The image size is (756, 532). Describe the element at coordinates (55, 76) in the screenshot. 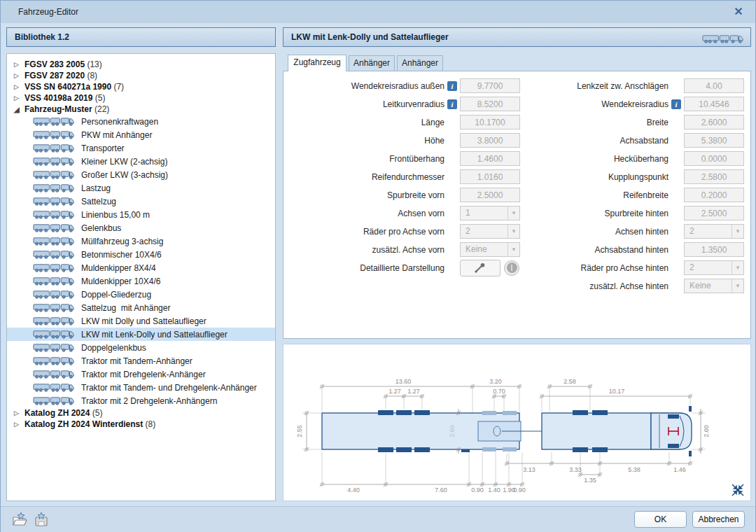

I see `tree-group-label: FGSV 287 2020` at that location.